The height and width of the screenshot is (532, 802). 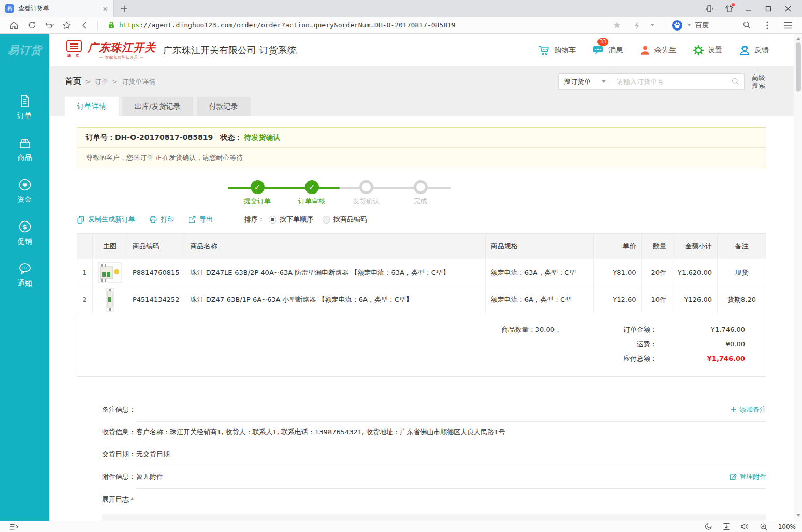 What do you see at coordinates (433, 477) in the screenshot?
I see `attachment-value: 暂无附件` at bounding box center [433, 477].